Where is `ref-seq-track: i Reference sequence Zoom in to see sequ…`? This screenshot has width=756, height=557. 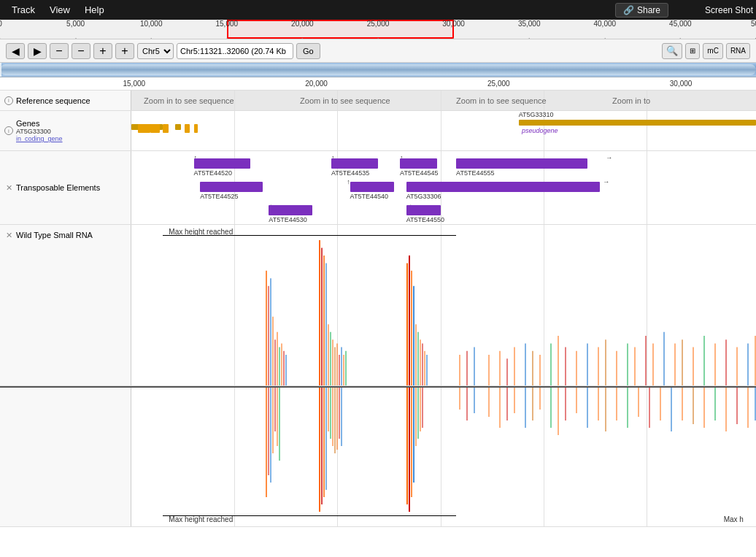
ref-seq-track: i Reference sequence Zoom in to see sequ… is located at coordinates (378, 101).